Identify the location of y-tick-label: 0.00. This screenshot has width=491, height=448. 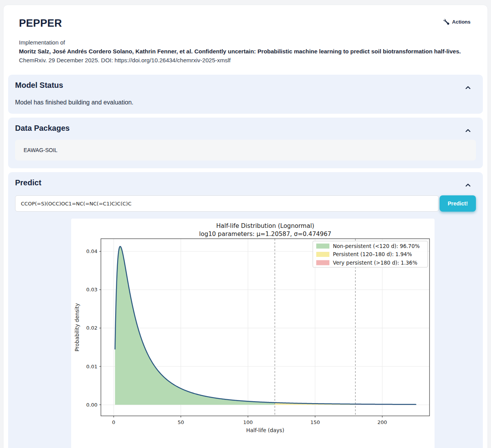
(92, 405).